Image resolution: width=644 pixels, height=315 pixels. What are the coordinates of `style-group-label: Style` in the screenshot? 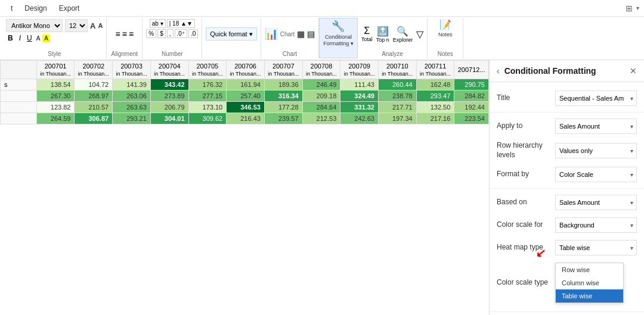 It's located at (54, 54).